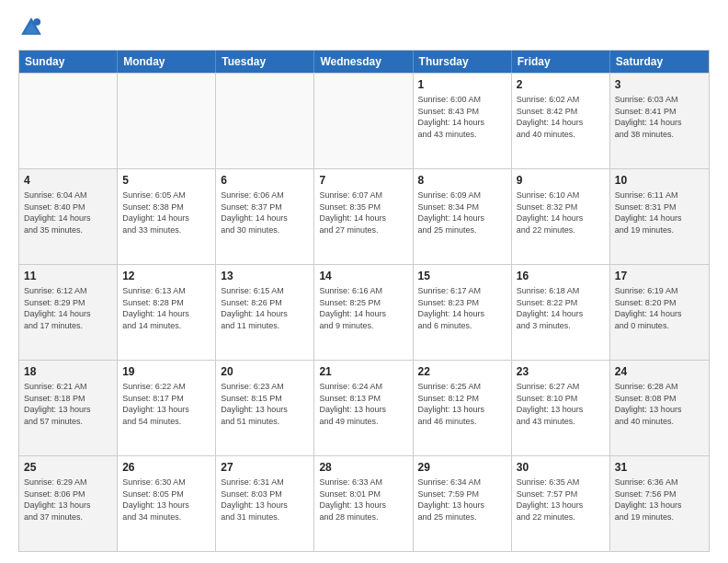 The image size is (728, 563). What do you see at coordinates (68, 504) in the screenshot?
I see `table-row: 25Sunrise: 6:29 AM Sunset: 8:06 PM Dayli…` at bounding box center [68, 504].